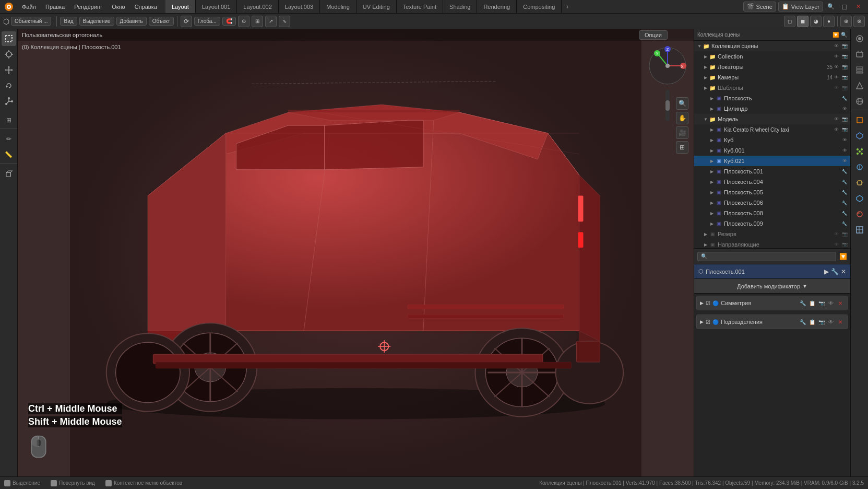 This screenshot has width=868, height=489. I want to click on mod-plane: 🔧, so click(845, 98).